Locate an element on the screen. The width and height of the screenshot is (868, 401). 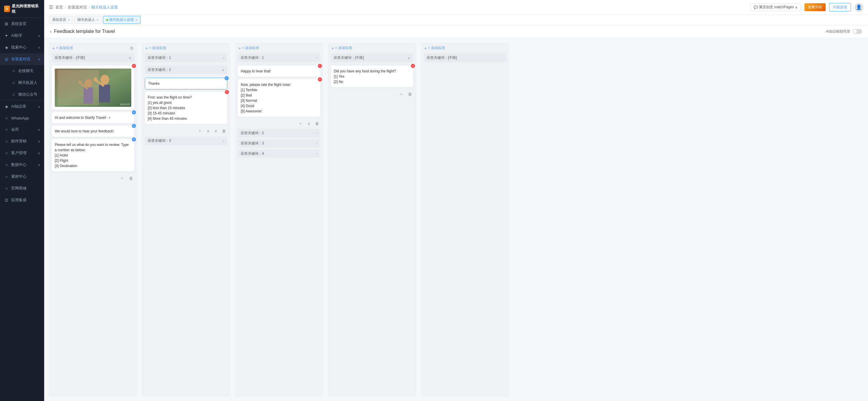
col2-keyword3: 应答关键词：3 › is located at coordinates (186, 141).